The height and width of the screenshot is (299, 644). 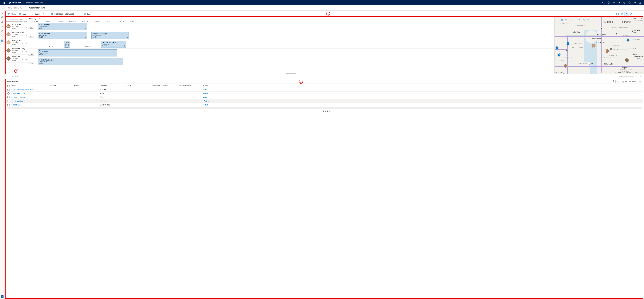 I want to click on view-tabs-row: Initial public view⋮ Washington state⋮ ＋, so click(x=322, y=8).